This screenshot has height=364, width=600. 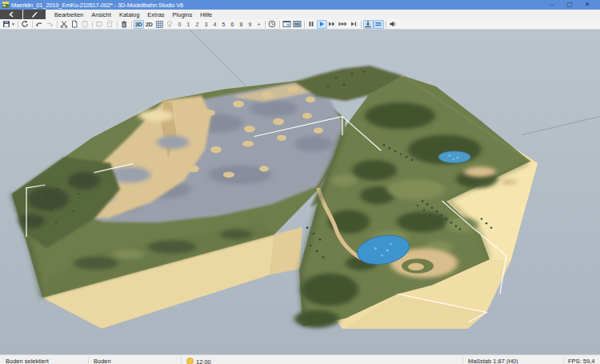 I want to click on faster-icon, so click(x=343, y=24).